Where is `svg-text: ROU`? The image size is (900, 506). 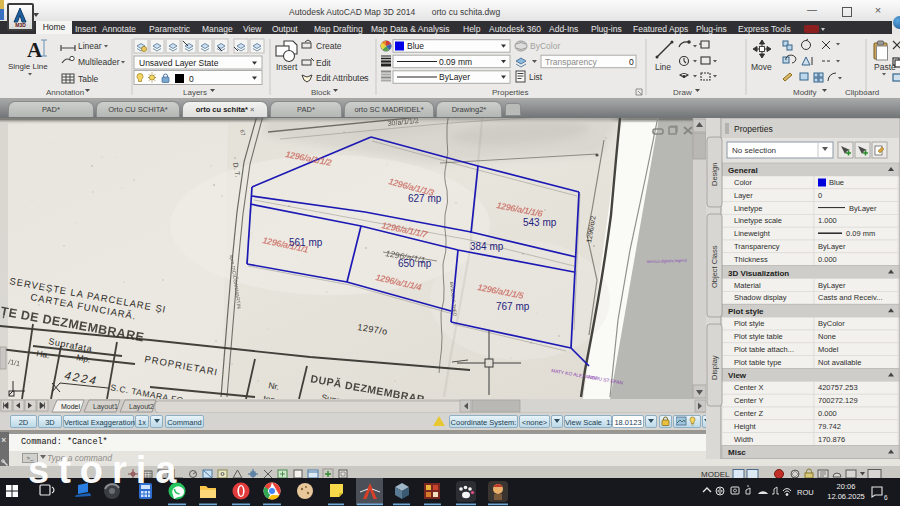
svg-text: ROU is located at coordinates (806, 492).